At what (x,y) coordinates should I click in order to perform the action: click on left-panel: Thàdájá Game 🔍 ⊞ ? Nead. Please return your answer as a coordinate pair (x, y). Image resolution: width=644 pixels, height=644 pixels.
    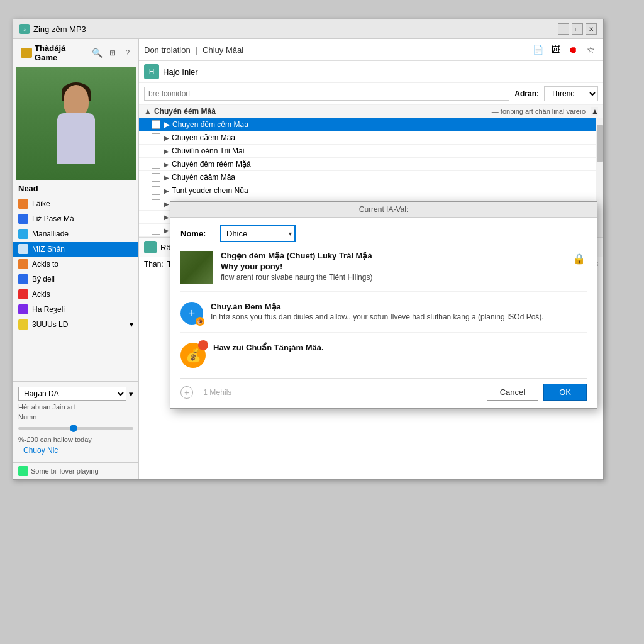
    Looking at the image, I should click on (76, 259).